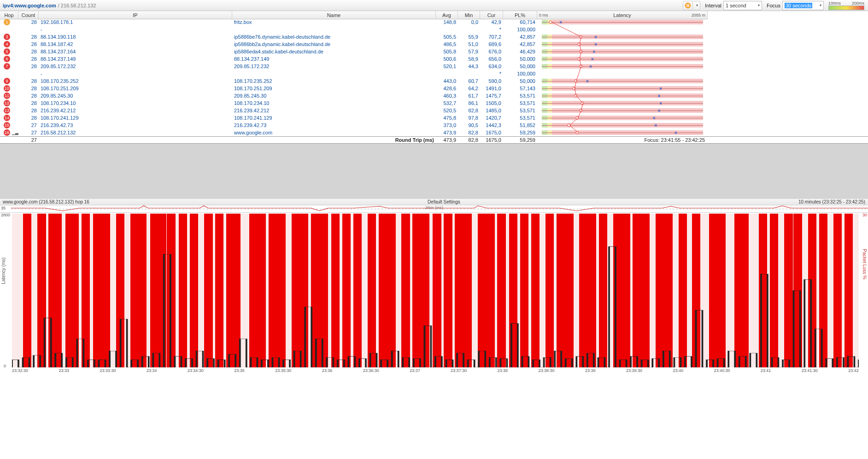 This screenshot has width=868, height=459. What do you see at coordinates (7, 22) in the screenshot?
I see `hop-badge: 1` at bounding box center [7, 22].